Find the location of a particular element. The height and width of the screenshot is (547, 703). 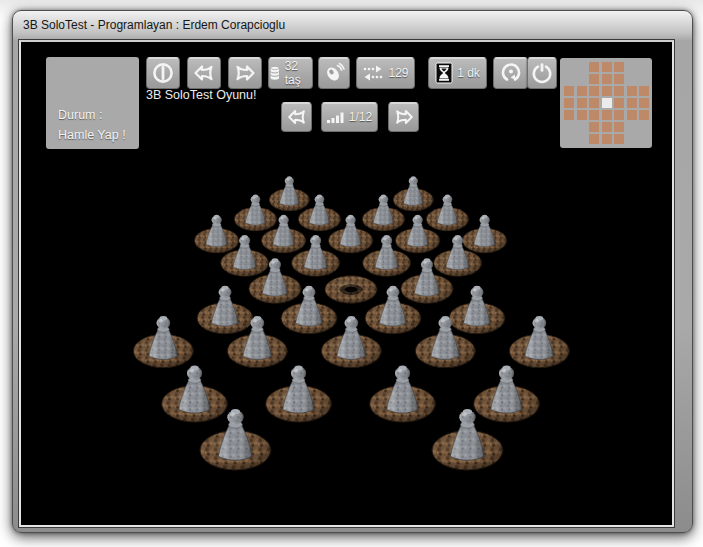

sound-icon is located at coordinates (334, 73).